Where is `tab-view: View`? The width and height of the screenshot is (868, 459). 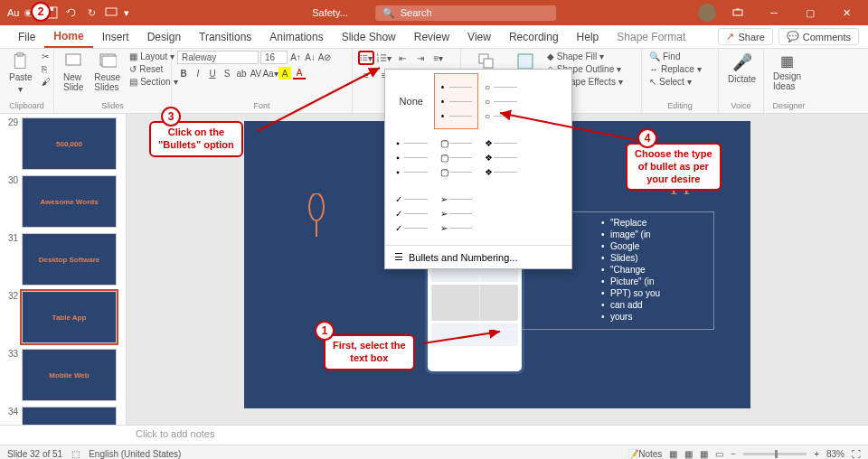
tab-view: View is located at coordinates (479, 37).